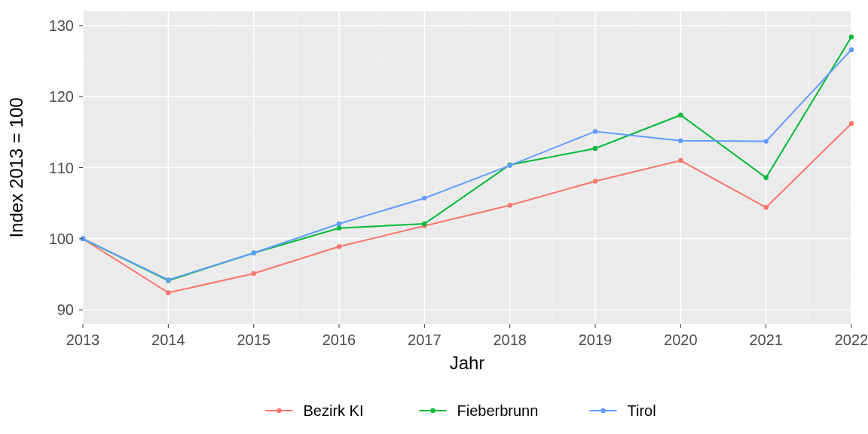 This screenshot has height=434, width=868. What do you see at coordinates (851, 340) in the screenshot?
I see `x-tick-label: 2022` at bounding box center [851, 340].